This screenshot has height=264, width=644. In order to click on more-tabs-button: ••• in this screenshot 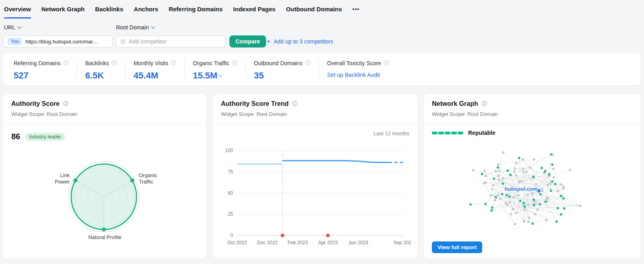, I will do `click(356, 9)`.